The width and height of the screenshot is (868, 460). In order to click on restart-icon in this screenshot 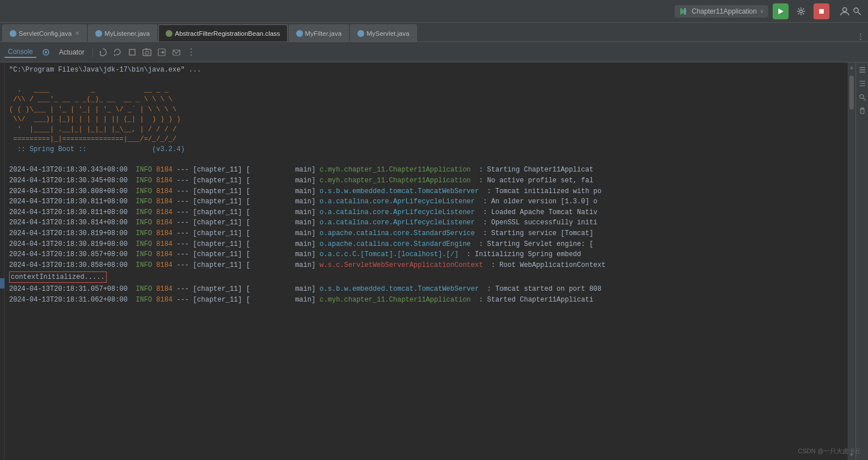, I will do `click(103, 52)`.